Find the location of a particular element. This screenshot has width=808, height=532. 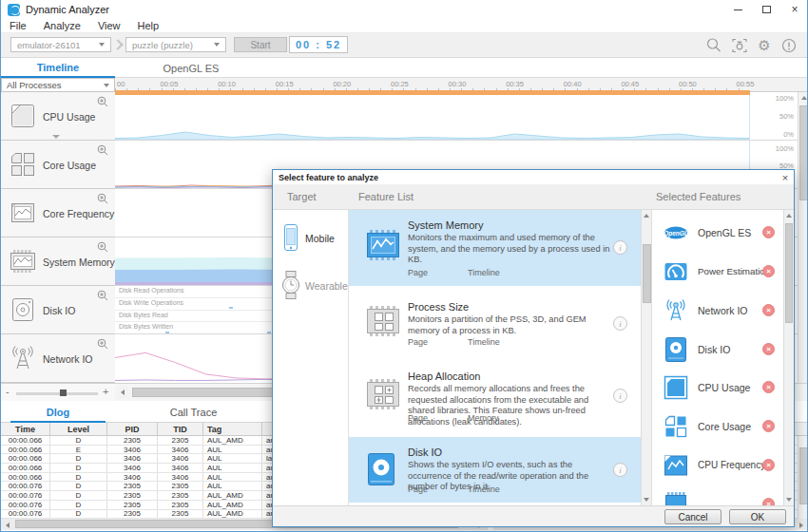

core-frequency-icon is located at coordinates (23, 213).